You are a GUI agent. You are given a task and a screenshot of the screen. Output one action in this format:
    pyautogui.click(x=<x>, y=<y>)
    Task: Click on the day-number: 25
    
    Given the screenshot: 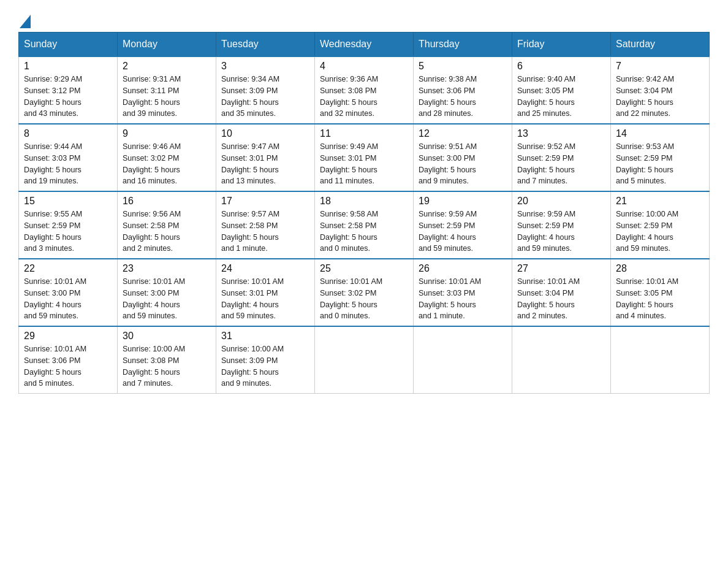 What is the action you would take?
    pyautogui.click(x=364, y=269)
    